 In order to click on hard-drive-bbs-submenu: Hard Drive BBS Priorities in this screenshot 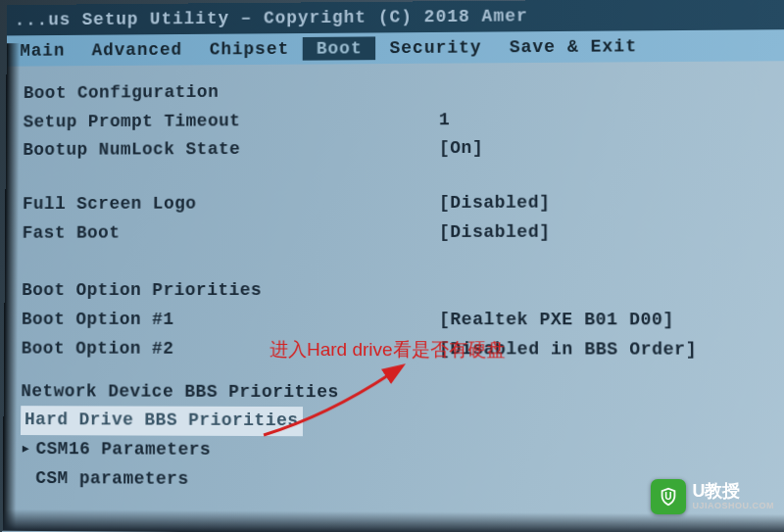, I will do `click(229, 421)`.